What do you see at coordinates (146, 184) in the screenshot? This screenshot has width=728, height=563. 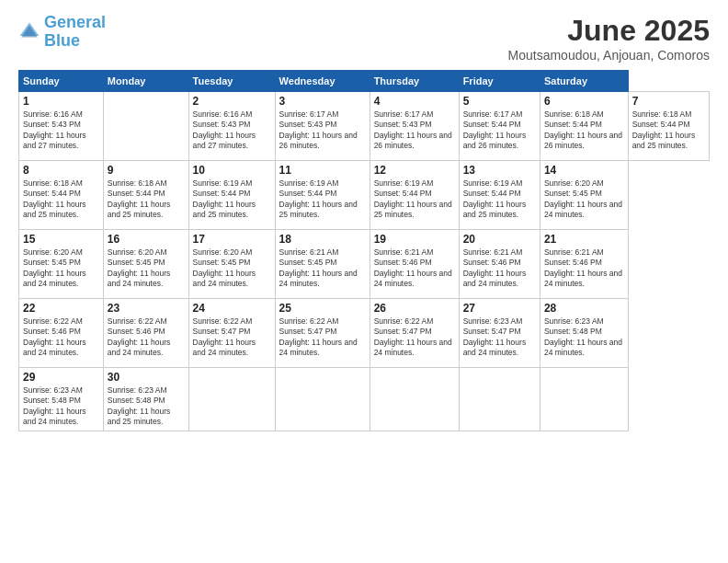 I see `sunrise-text: Sunrise: 6:18 AM` at bounding box center [146, 184].